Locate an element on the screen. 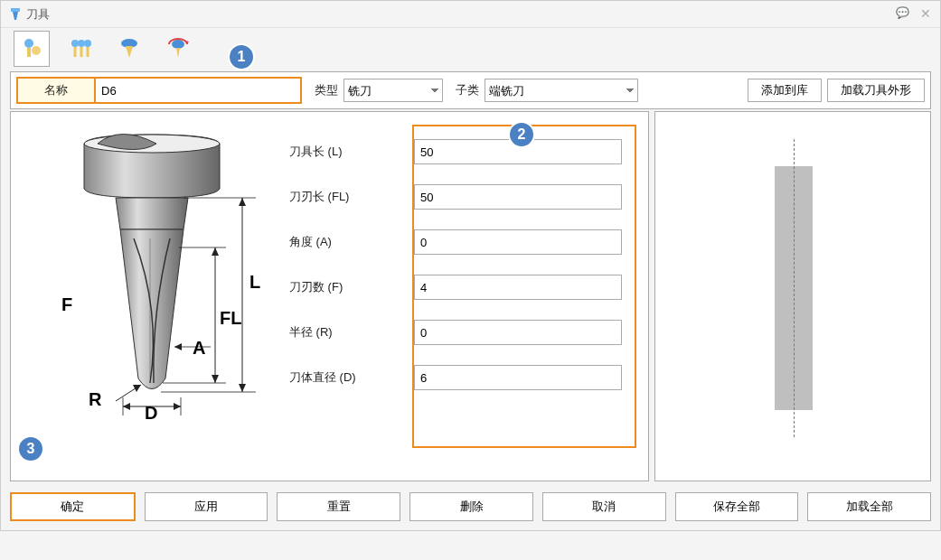 This screenshot has height=560, width=941. angle-label: 角度 (A) is located at coordinates (346, 242).